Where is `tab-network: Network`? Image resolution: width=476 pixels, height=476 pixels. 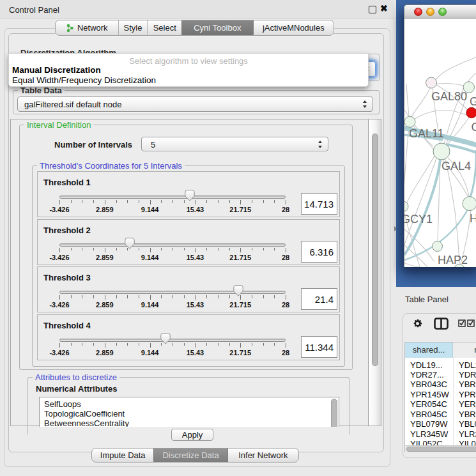 tab-network: Network is located at coordinates (87, 28).